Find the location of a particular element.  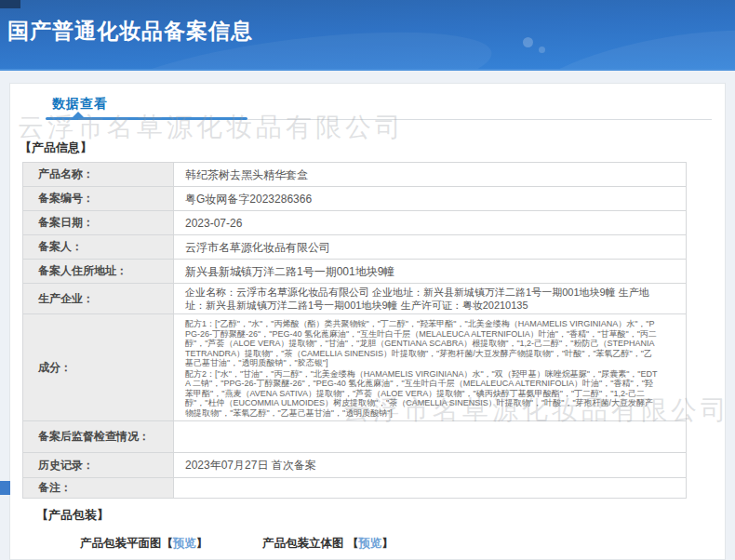

row-label: 生产企业： is located at coordinates (99, 300).